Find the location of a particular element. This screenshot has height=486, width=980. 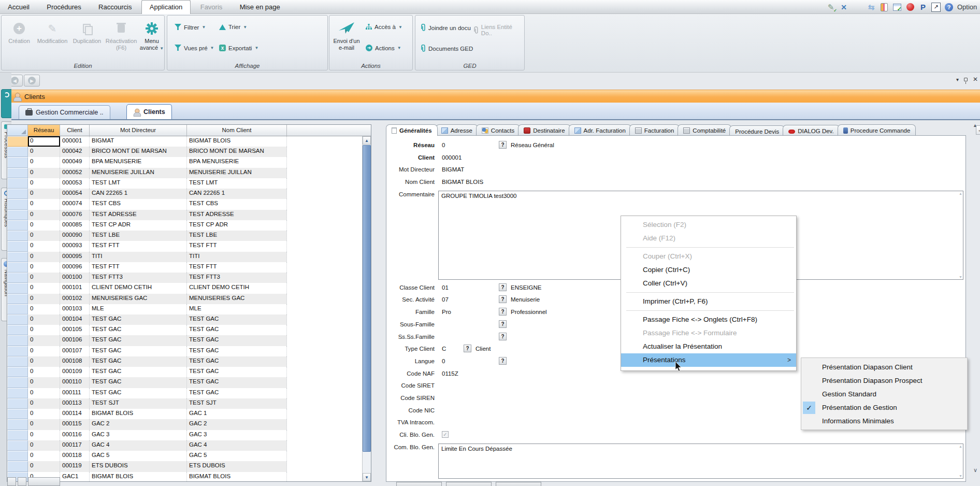

forward-button: ▶ is located at coordinates (32, 81).